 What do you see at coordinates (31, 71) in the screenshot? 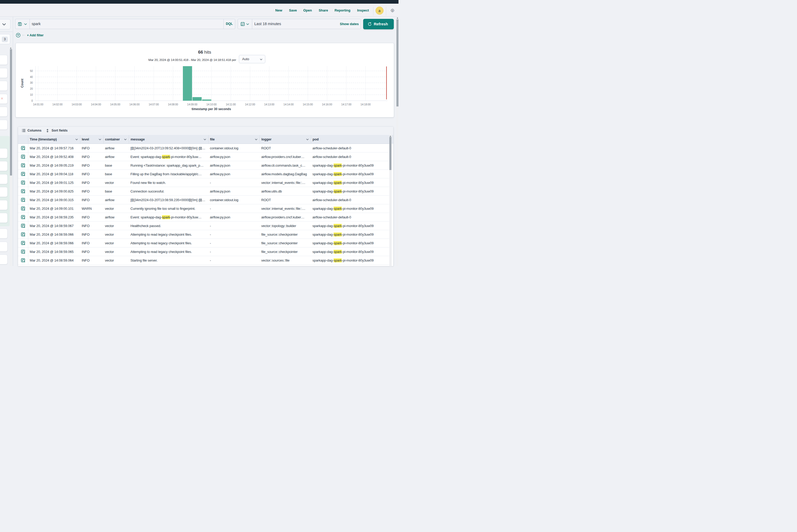
I see `svg-text: 50` at bounding box center [31, 71].